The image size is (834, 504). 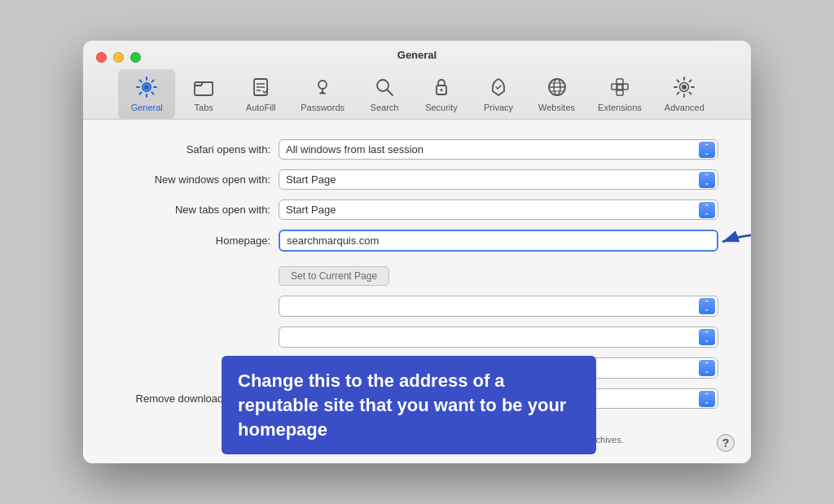 I want to click on search-label: Search, so click(x=384, y=107).